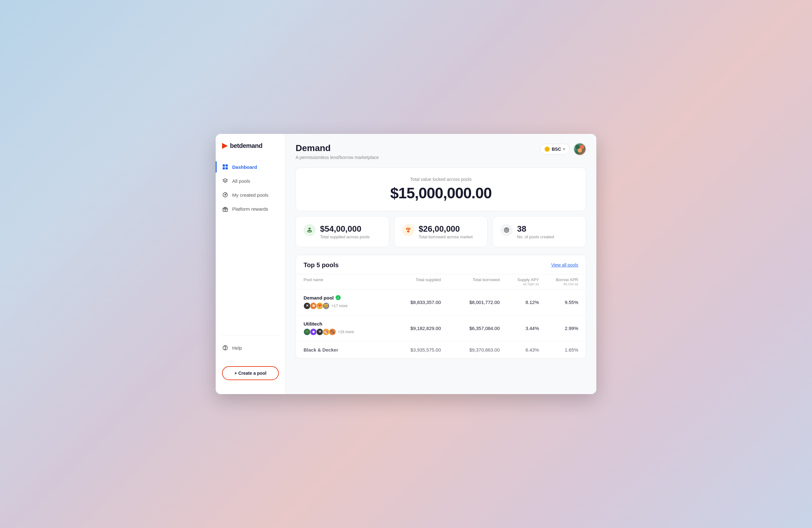  I want to click on supply-apy-1: 3.44%, so click(519, 328).